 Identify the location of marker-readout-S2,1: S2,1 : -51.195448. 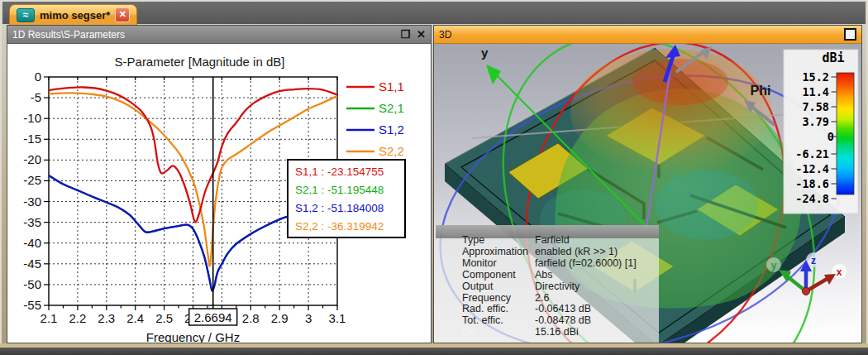
(350, 190).